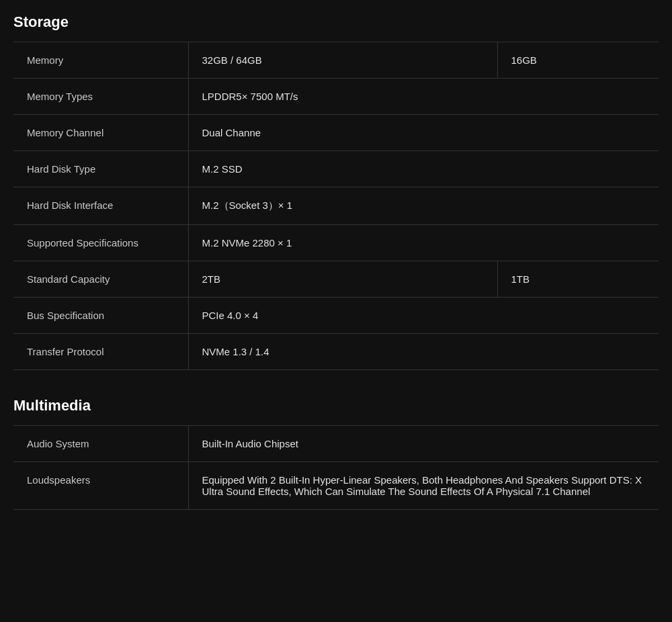 This screenshot has width=672, height=622. I want to click on row-label: Hard Disk Interface, so click(101, 206).